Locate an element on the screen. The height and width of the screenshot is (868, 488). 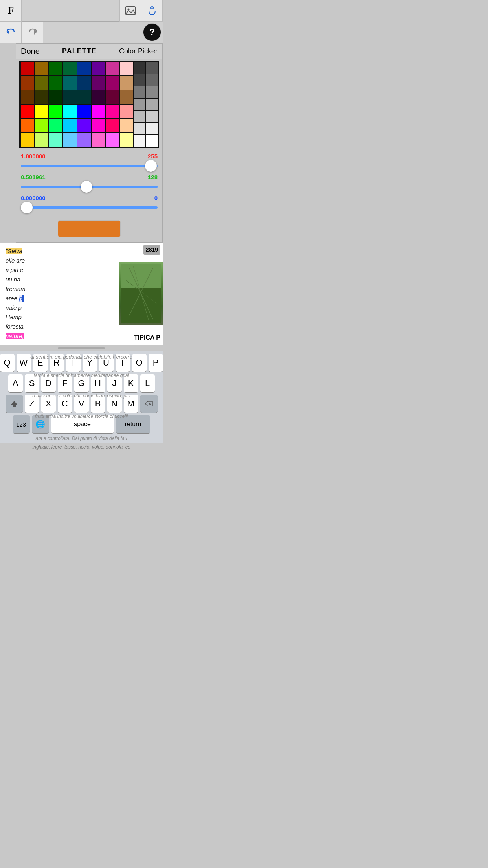
help-button: ? is located at coordinates (152, 32).